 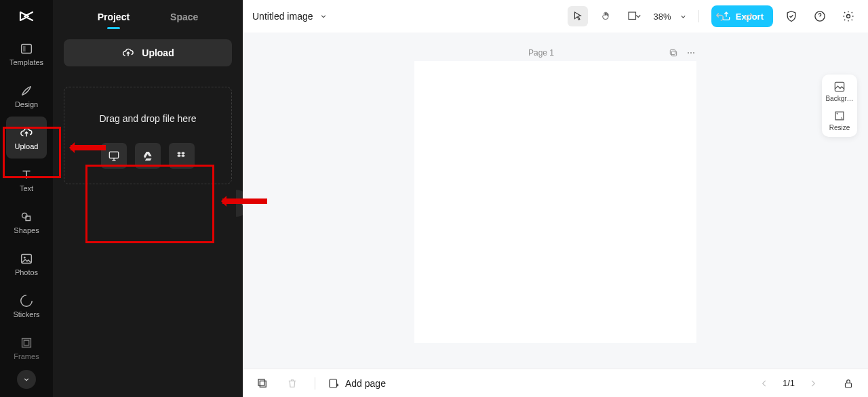 I want to click on settings-button, so click(x=848, y=16).